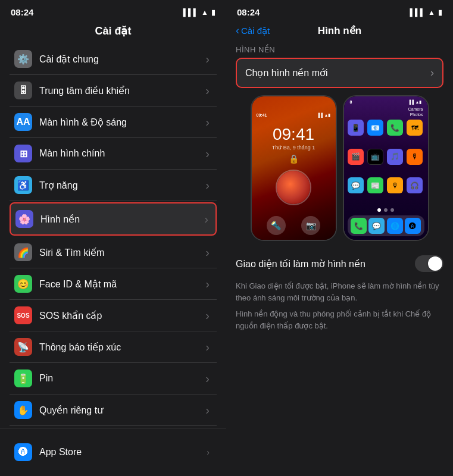 Image resolution: width=453 pixels, height=476 pixels. I want to click on cai-dat-chung-icon: ⚙️, so click(23, 59).